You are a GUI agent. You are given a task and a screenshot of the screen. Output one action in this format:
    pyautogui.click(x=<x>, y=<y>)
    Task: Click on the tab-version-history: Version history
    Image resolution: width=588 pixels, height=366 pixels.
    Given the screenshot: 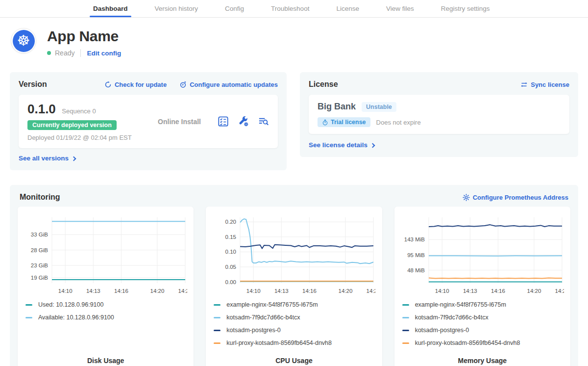 What is the action you would take?
    pyautogui.click(x=176, y=9)
    